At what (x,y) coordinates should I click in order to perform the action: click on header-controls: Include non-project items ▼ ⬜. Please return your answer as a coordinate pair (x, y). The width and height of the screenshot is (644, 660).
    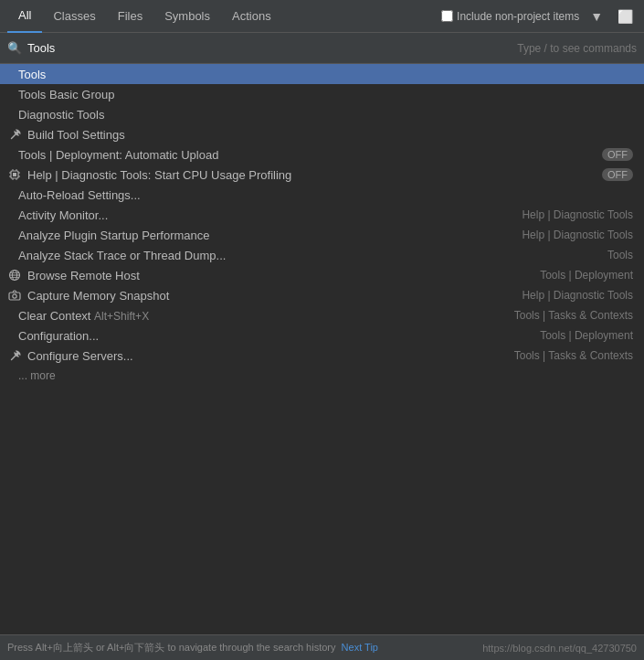
    Looking at the image, I should click on (539, 16).